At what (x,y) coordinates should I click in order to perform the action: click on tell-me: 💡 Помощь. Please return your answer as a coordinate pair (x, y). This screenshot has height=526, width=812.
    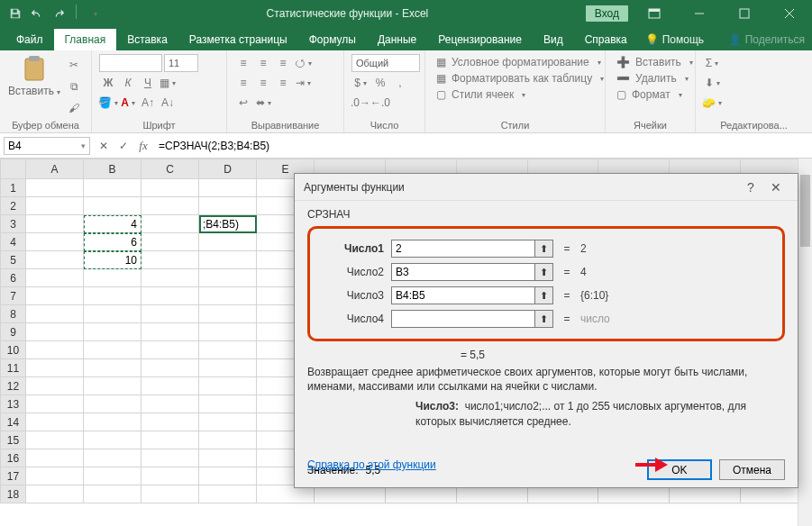
    Looking at the image, I should click on (674, 40).